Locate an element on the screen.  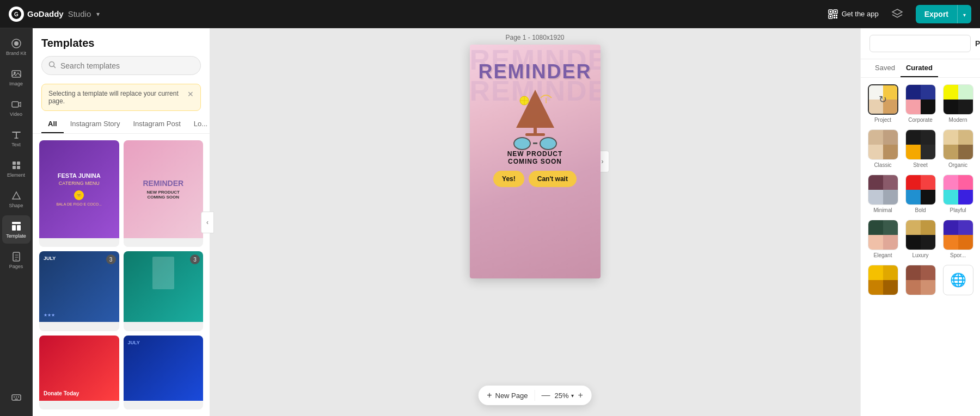
search-box is located at coordinates (121, 65).